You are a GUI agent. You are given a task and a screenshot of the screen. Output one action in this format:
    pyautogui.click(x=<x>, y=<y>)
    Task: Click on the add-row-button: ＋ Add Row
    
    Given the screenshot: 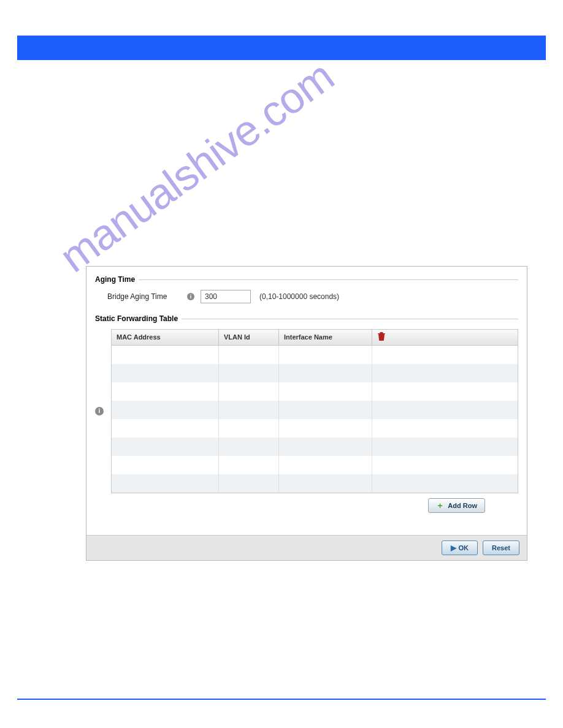 What is the action you would take?
    pyautogui.click(x=456, y=506)
    